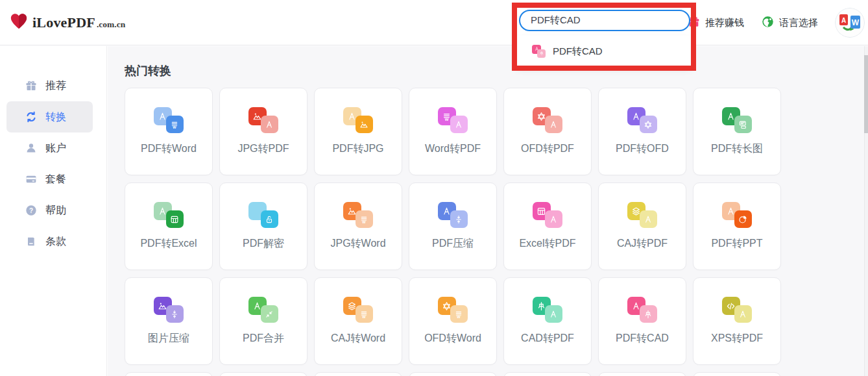 The width and height of the screenshot is (868, 376). Describe the element at coordinates (541, 53) in the screenshot. I see `cad-icon` at that location.